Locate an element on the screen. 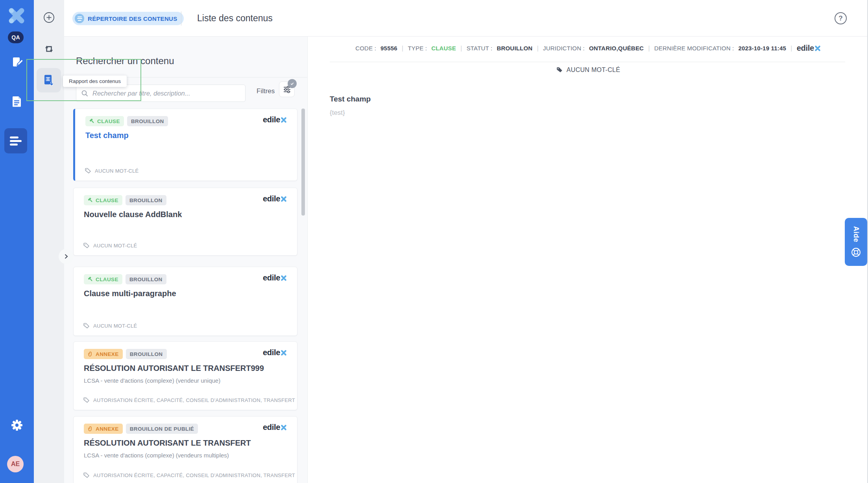 Image resolution: width=868 pixels, height=483 pixels. breadcrumb-module-badge: RÉPERTOIRE DES CONTENUS is located at coordinates (128, 18).